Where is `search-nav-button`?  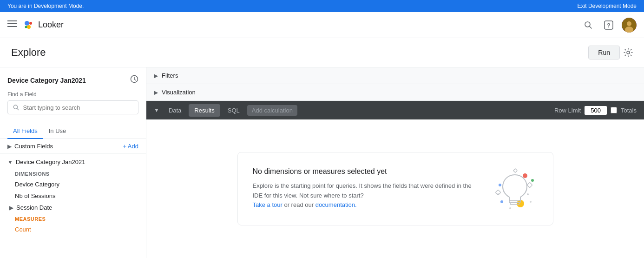
search-nav-button is located at coordinates (588, 25).